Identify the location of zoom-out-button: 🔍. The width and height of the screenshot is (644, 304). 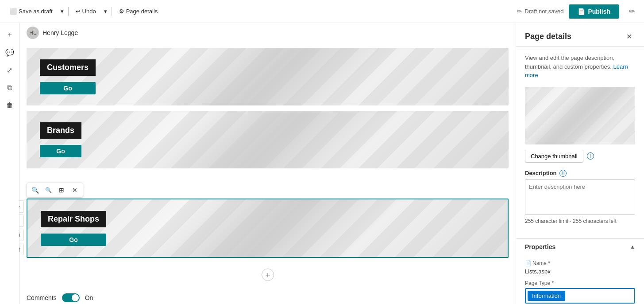
(48, 190).